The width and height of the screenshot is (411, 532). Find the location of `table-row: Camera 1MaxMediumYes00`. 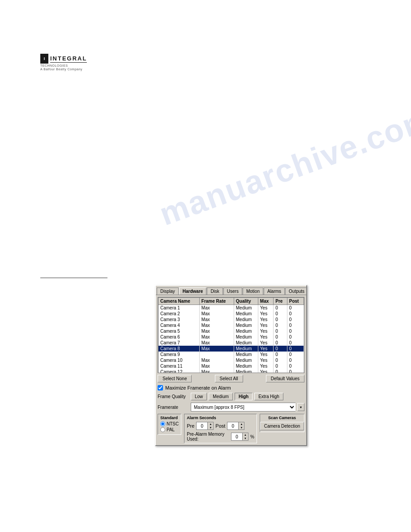

table-row: Camera 1MaxMediumYes00 is located at coordinates (231, 308).